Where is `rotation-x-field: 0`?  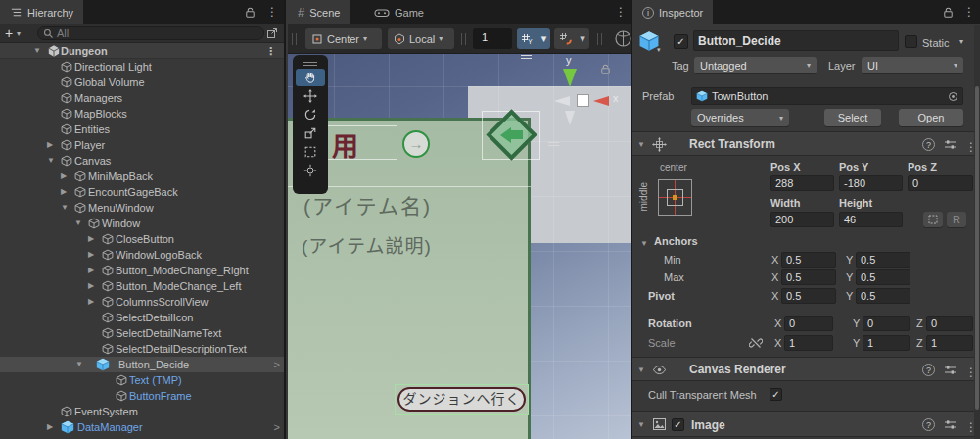
rotation-x-field: 0 is located at coordinates (809, 323).